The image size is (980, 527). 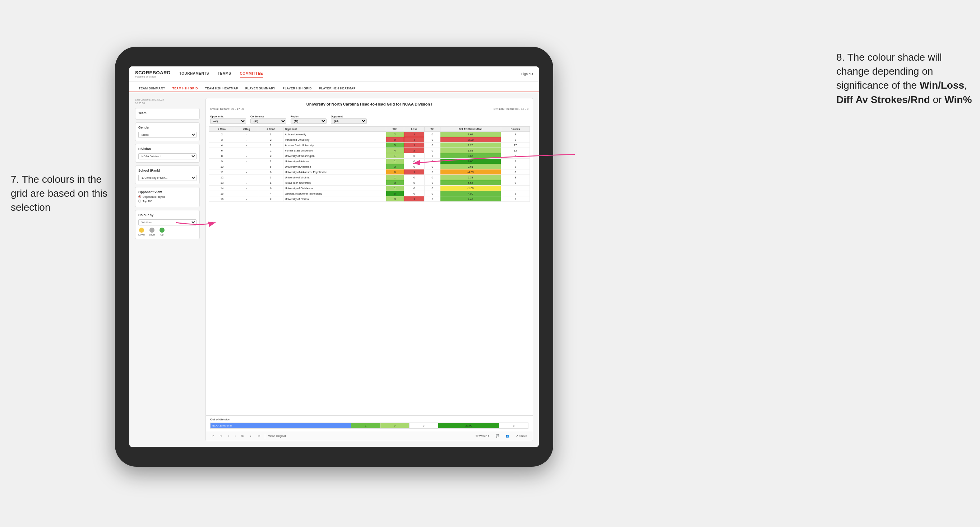 What do you see at coordinates (167, 178) in the screenshot?
I see `school-select: 1. University of Nort...` at bounding box center [167, 178].